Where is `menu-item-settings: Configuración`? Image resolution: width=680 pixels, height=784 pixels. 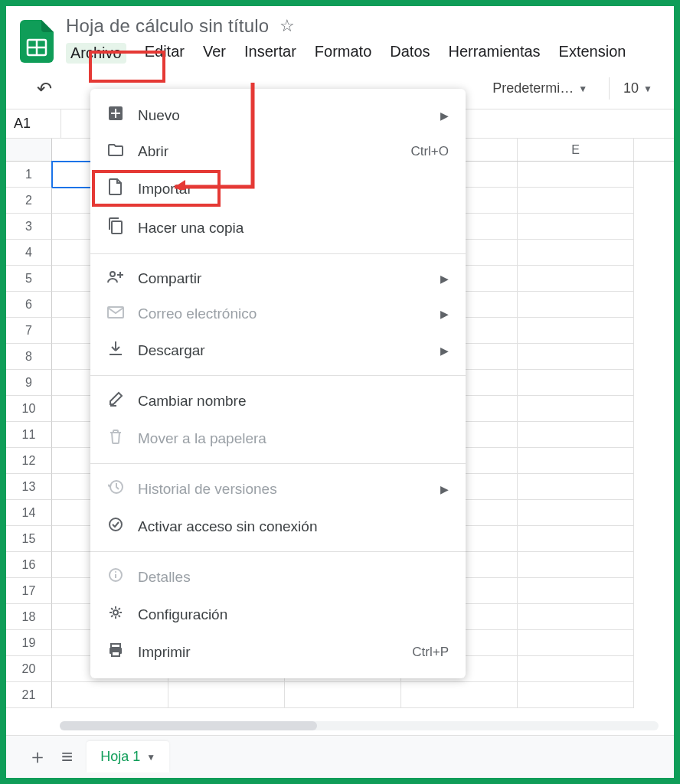 menu-item-settings: Configuración is located at coordinates (278, 614).